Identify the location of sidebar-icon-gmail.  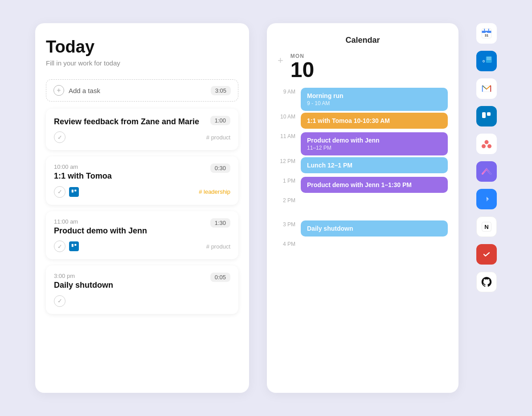
(487, 89).